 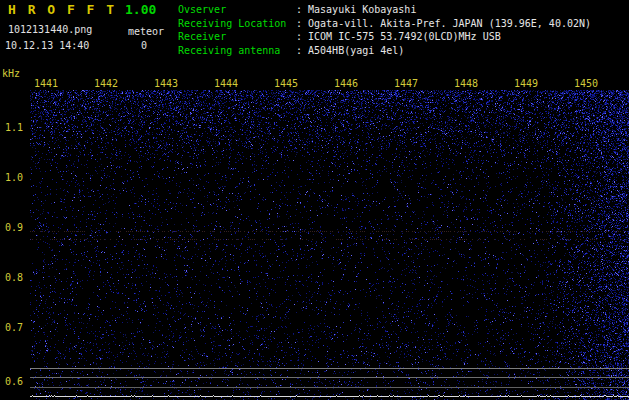 What do you see at coordinates (237, 51) in the screenshot?
I see `info-label: Receiving antenna` at bounding box center [237, 51].